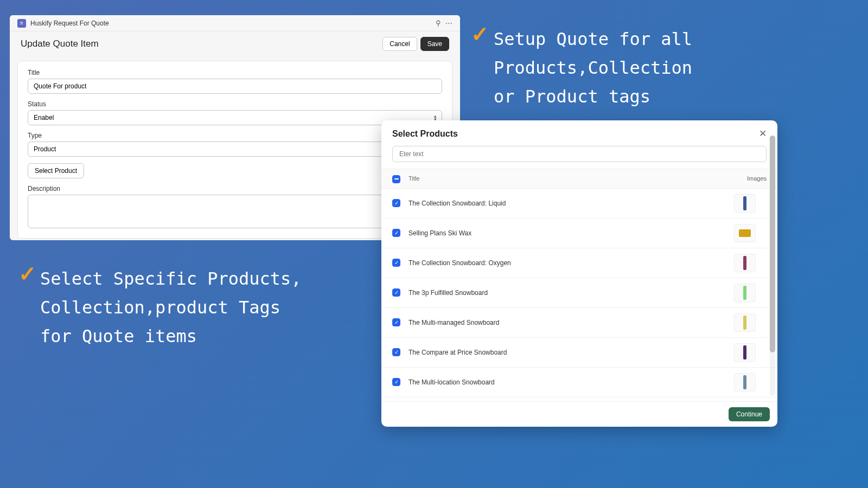 Image resolution: width=868 pixels, height=488 pixels. I want to click on product-row: ✓The Collection Snowboard: Oxygen, so click(579, 264).